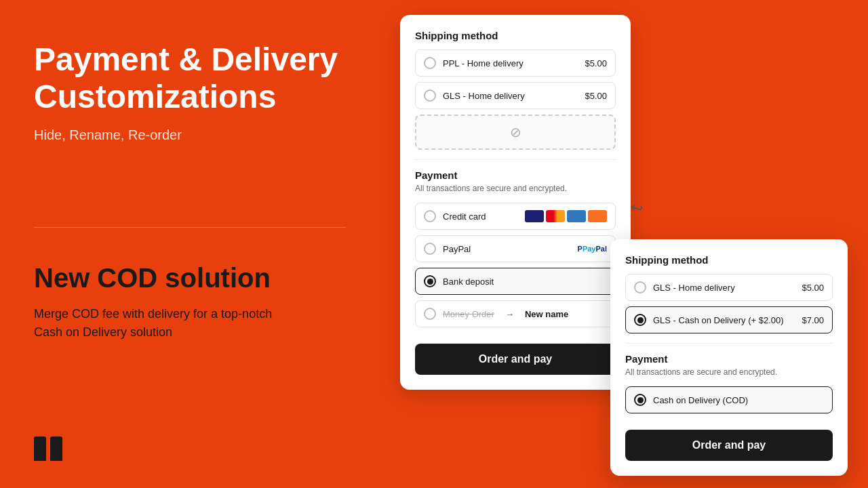 This screenshot has height=488, width=868. I want to click on cod-radio-inner, so click(640, 400).